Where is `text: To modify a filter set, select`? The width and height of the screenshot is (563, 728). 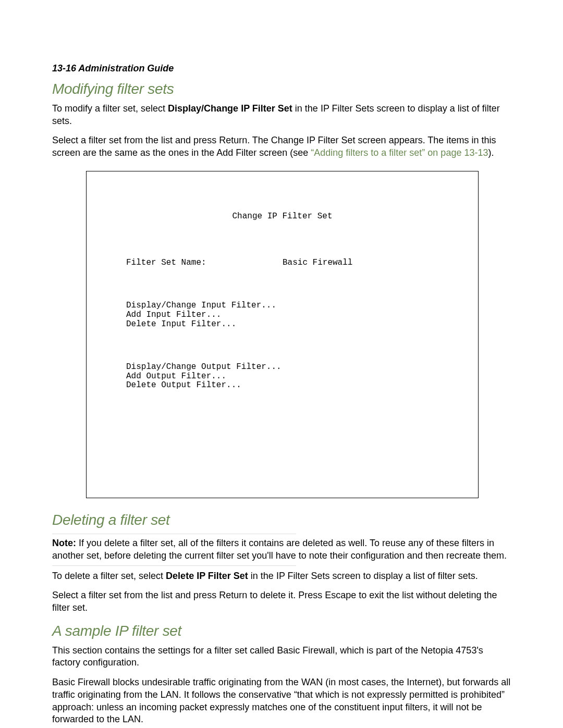
text: To modify a filter set, select is located at coordinates (110, 108).